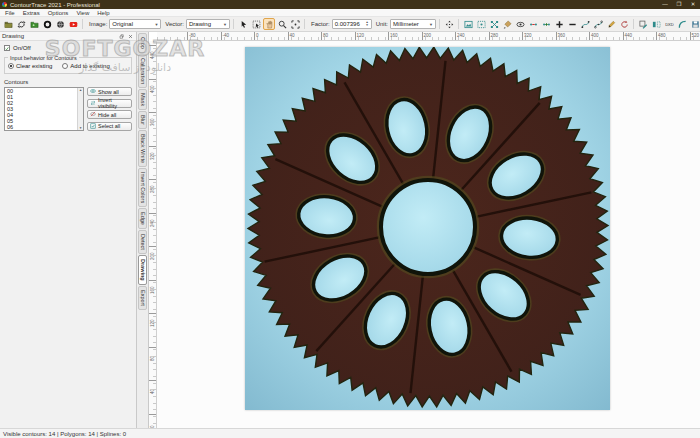 The width and height of the screenshot is (700, 438). Describe the element at coordinates (44, 127) in the screenshot. I see `contour-list-item: 06` at that location.